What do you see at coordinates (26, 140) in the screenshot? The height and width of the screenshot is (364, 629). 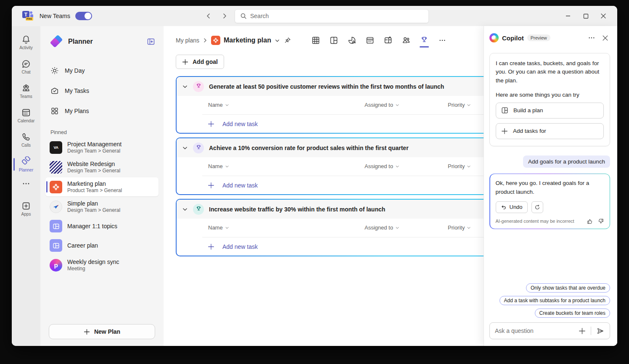 I see `rail-item-calls: Calls` at bounding box center [26, 140].